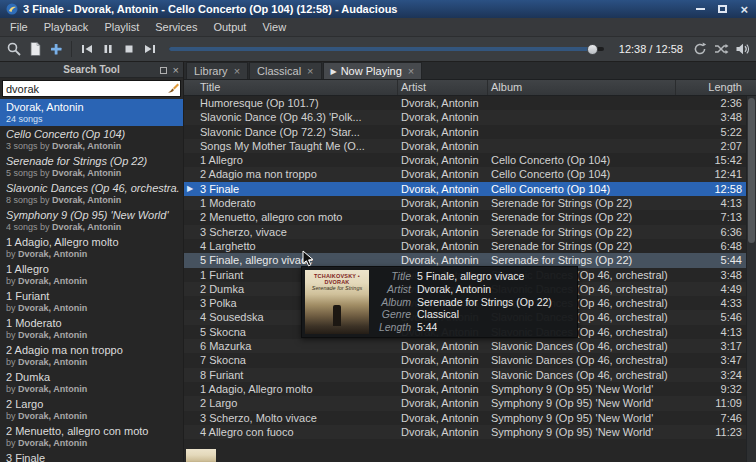  What do you see at coordinates (56, 49) in the screenshot?
I see `add-button` at bounding box center [56, 49].